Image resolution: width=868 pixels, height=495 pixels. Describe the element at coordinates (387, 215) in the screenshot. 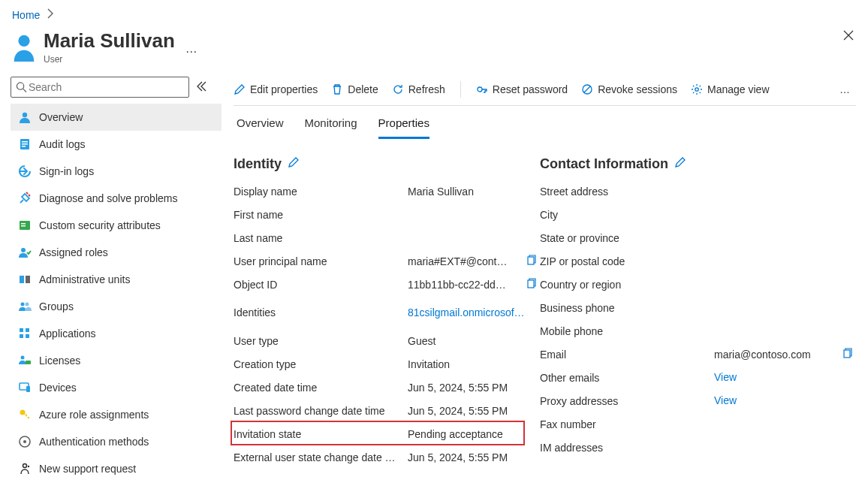

I see `field-first-name: First name` at that location.